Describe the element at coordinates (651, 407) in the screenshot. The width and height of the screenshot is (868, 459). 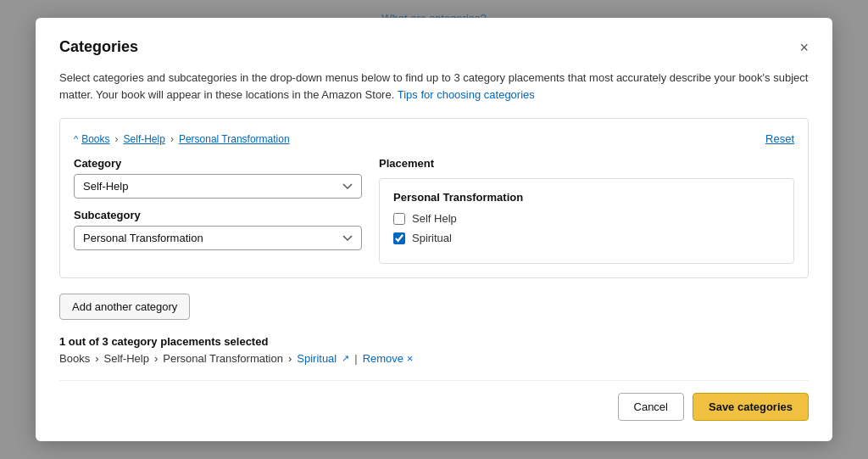
I see `cancel-button: Cancel` at that location.